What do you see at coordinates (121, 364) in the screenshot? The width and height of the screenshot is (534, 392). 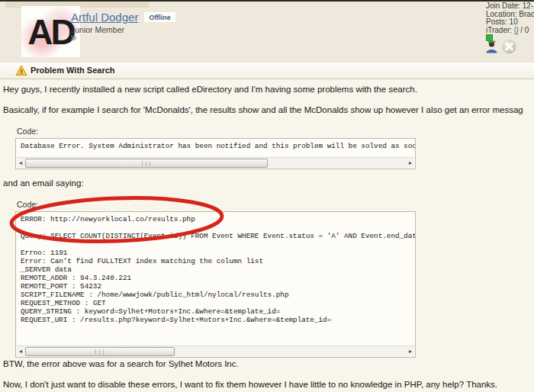 I see `post-paragraph-btw: BTW, the error above was for a search fo…` at bounding box center [121, 364].